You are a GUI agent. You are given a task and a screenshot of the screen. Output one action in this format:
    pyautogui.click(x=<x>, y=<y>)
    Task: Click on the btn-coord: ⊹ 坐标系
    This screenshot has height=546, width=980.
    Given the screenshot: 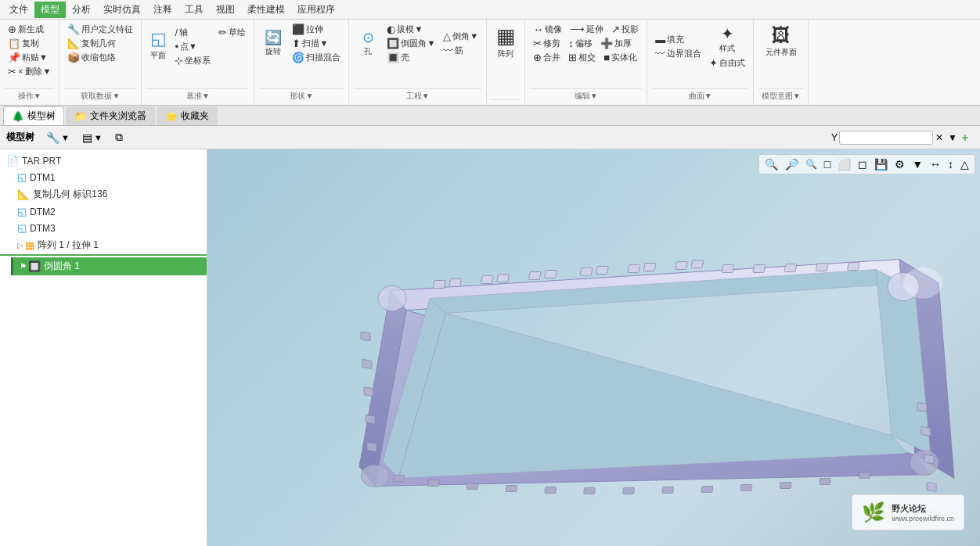 What is the action you would take?
    pyautogui.click(x=193, y=61)
    